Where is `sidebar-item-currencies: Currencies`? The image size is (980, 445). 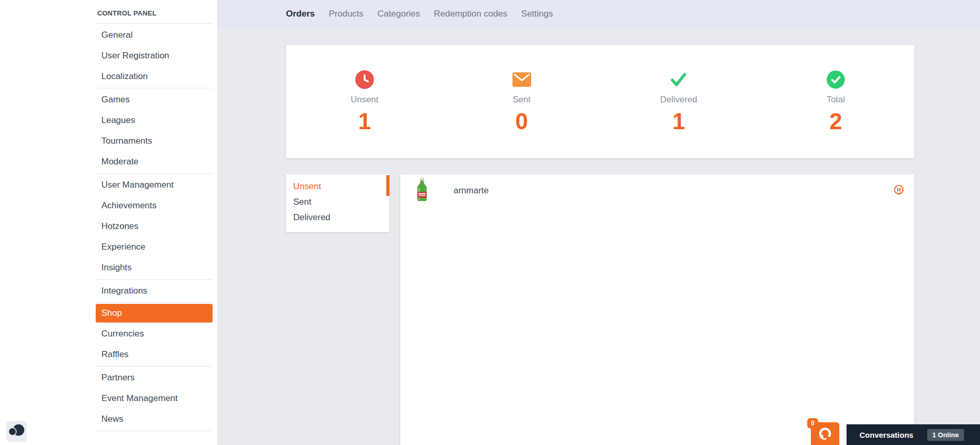
sidebar-item-currencies: Currencies is located at coordinates (154, 334).